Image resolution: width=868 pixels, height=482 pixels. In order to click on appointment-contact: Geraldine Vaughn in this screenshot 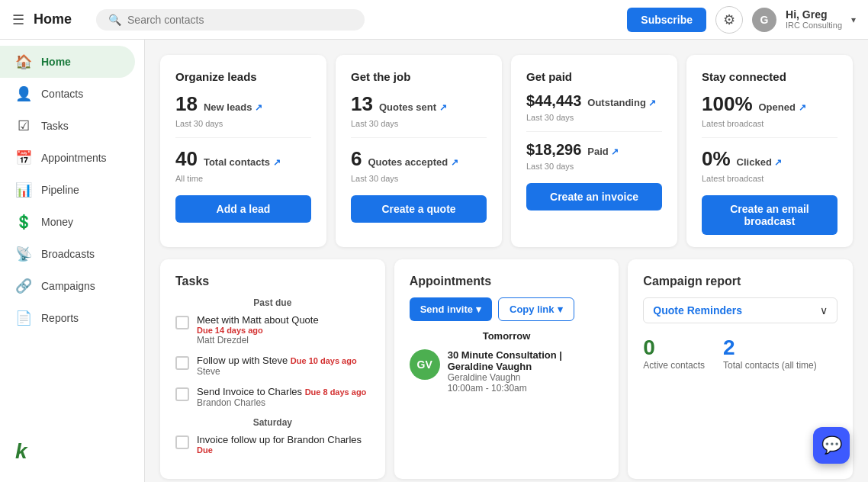, I will do `click(526, 378)`.